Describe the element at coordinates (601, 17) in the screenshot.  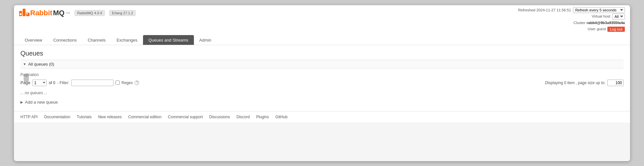
I see `vhost-label: Virtual host` at that location.